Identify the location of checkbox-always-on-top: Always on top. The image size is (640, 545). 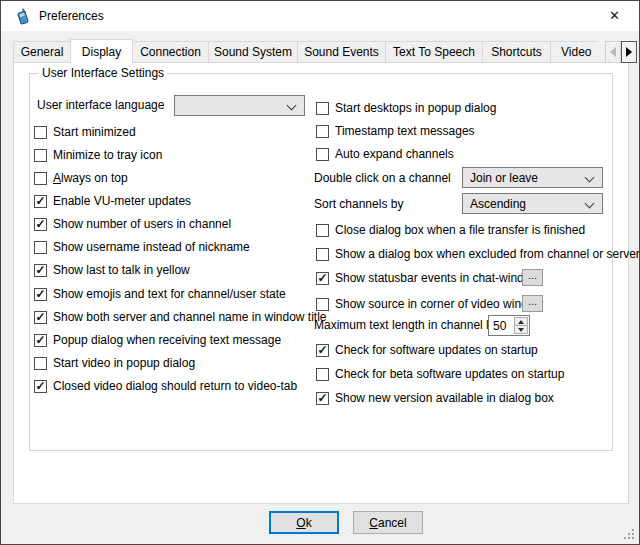
(81, 178).